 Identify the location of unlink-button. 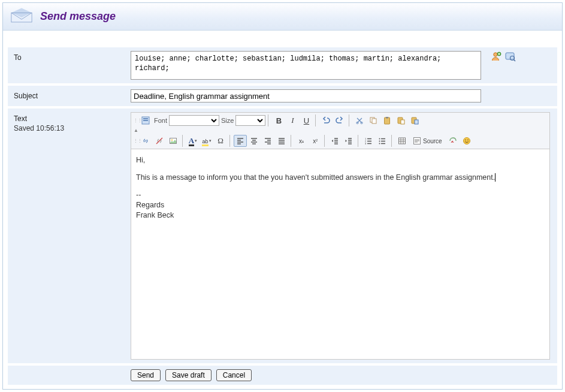
(159, 141).